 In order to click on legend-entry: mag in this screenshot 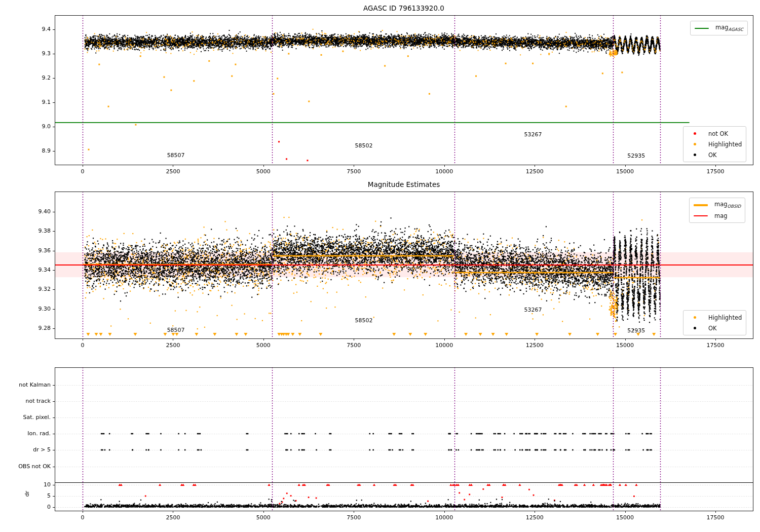, I will do `click(717, 216)`.